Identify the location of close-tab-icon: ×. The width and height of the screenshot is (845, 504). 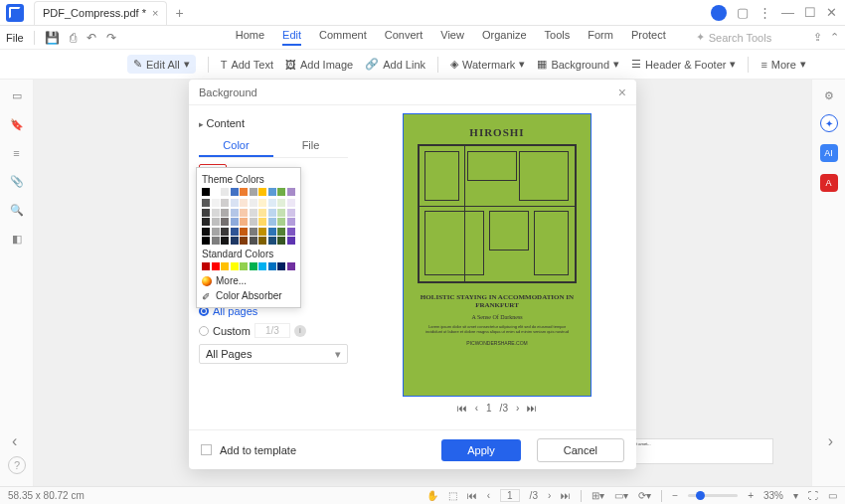
(155, 13).